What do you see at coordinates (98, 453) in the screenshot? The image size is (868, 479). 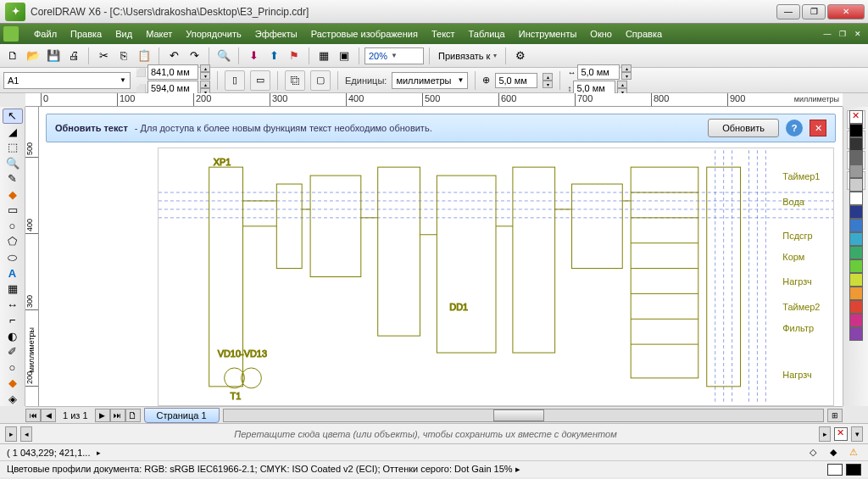 I see `coords-expand-icon: ▸` at bounding box center [98, 453].